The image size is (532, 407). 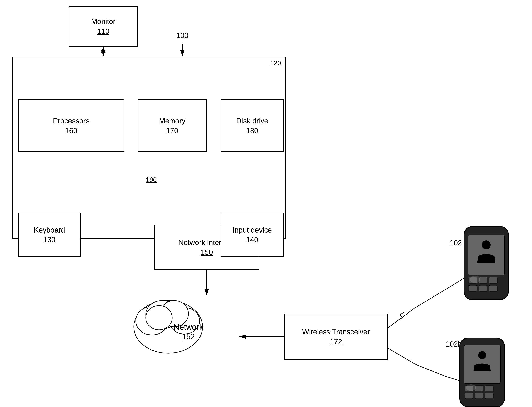 What do you see at coordinates (49, 240) in the screenshot?
I see `keyboard-number: 130` at bounding box center [49, 240].